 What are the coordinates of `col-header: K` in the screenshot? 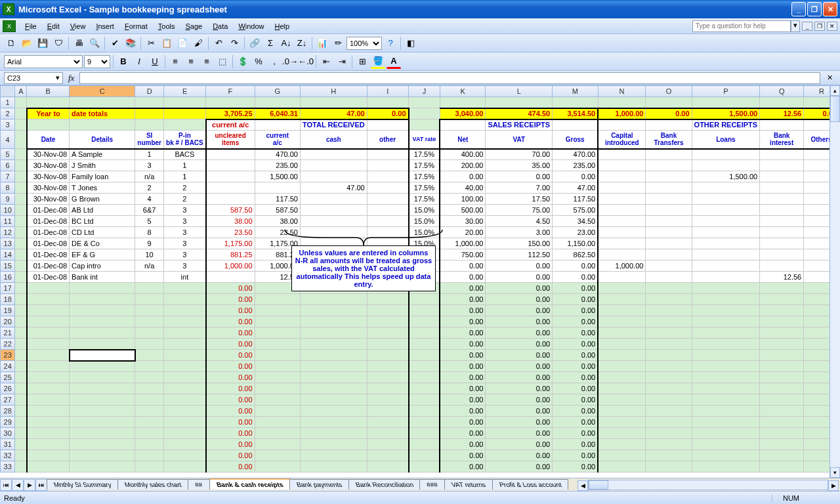 It's located at (463, 92).